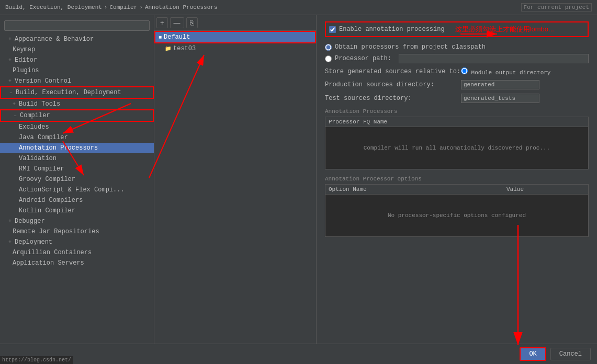 The image size is (597, 364). What do you see at coordinates (77, 39) in the screenshot?
I see `sidebar-item-appearance: + Appearance & Behavior` at bounding box center [77, 39].